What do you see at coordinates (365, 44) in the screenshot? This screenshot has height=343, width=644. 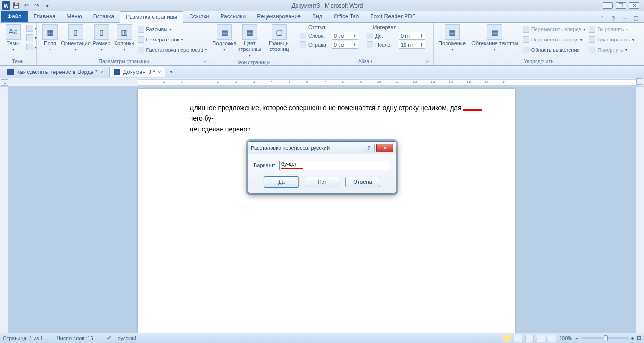 I see `group-paragraph: Отступ Интервал Слева:0 см▲▼ Справа:0 см…` at bounding box center [365, 44].